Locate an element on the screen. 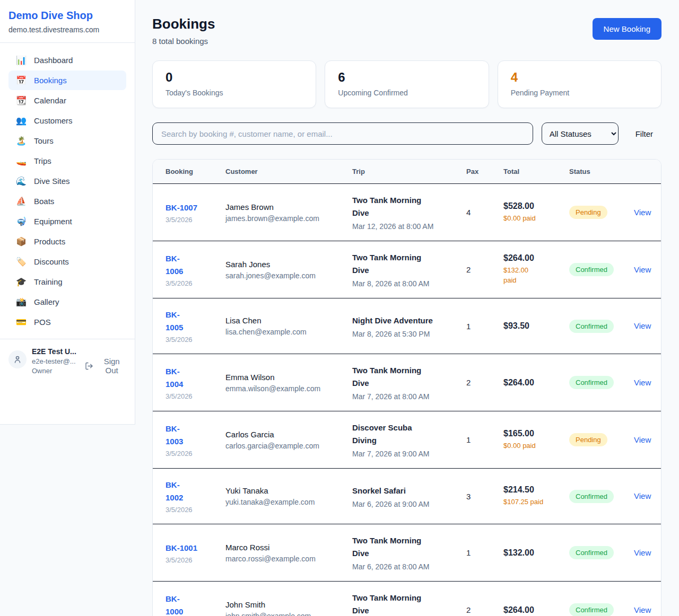 Image resolution: width=679 pixels, height=616 pixels. nav-item-label: Training is located at coordinates (48, 282).